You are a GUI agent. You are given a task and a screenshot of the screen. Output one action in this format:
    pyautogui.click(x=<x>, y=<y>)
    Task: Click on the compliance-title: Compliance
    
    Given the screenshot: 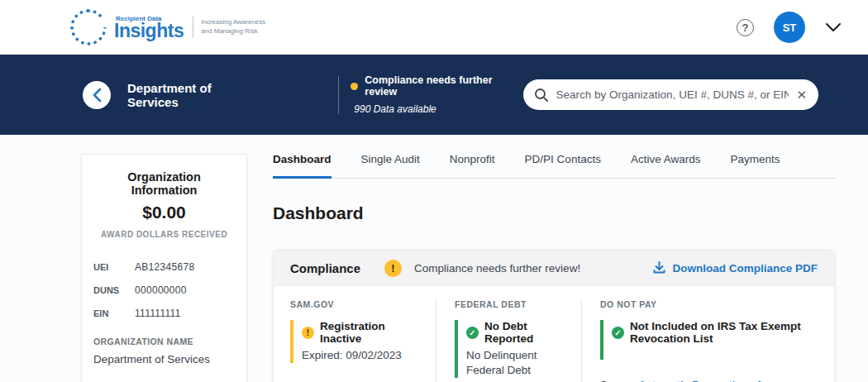 What is the action you would take?
    pyautogui.click(x=326, y=268)
    